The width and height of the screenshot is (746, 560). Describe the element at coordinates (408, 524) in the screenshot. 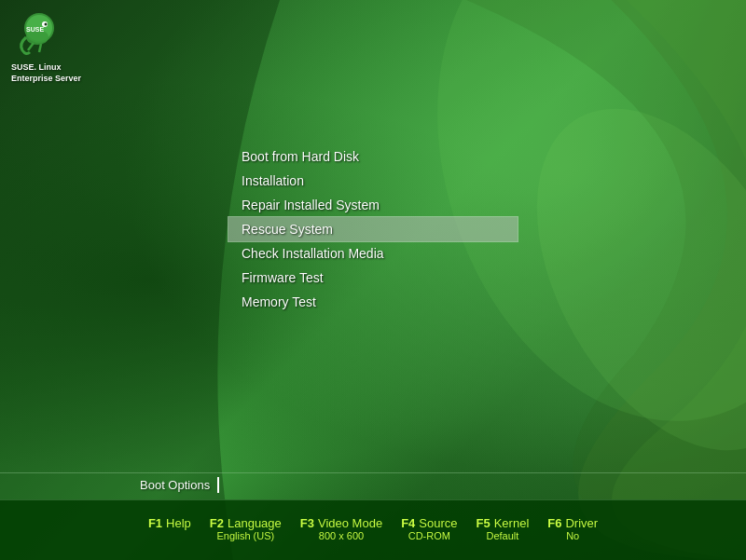

I see `fkey-f4: F4` at that location.